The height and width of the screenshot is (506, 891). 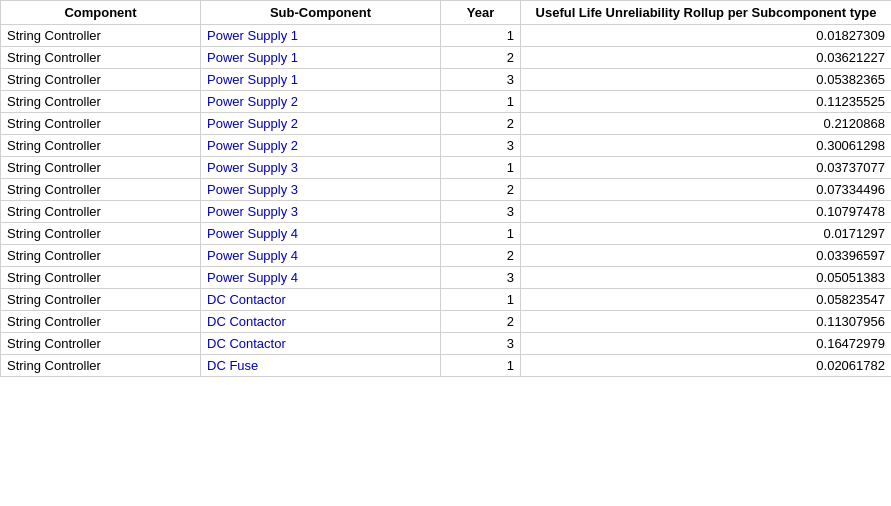 I want to click on cell-value: 0.05382365, so click(x=706, y=80).